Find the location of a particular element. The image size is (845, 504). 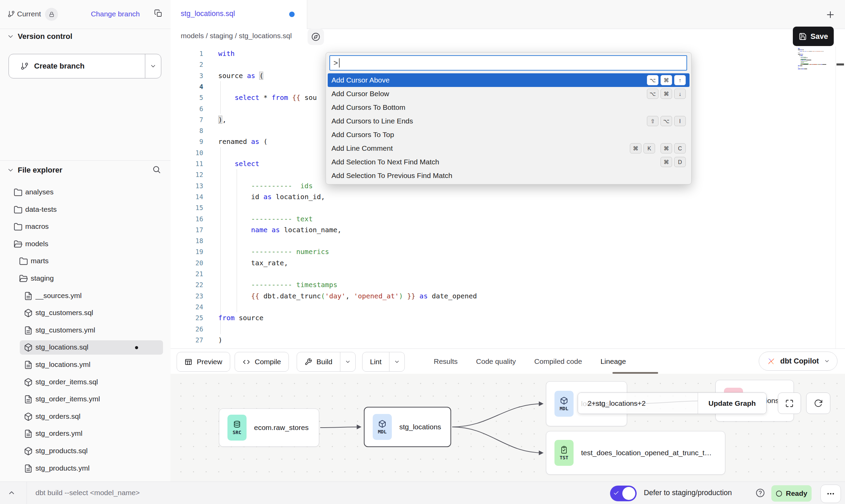

file-tree-item-analyses: analyses is located at coordinates (85, 192).